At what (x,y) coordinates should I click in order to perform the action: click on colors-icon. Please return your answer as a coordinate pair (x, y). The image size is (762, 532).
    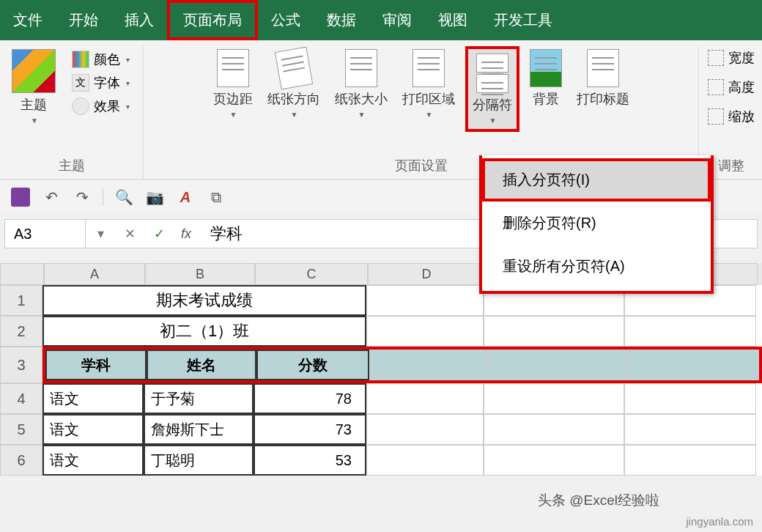
    Looking at the image, I should click on (81, 59).